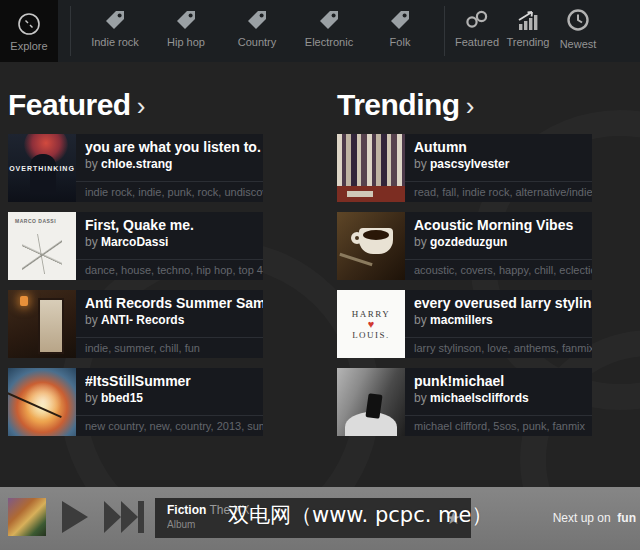 This screenshot has height=550, width=640. I want to click on playlist-tags: indie, summer, chill, fun, so click(170, 348).